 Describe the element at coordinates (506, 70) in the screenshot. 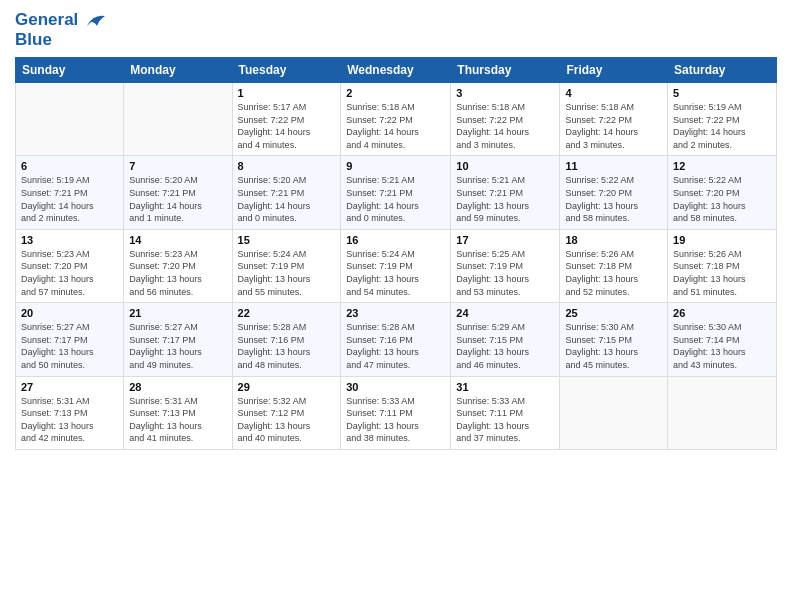

I see `weekday-header-thursday: Thursday` at that location.